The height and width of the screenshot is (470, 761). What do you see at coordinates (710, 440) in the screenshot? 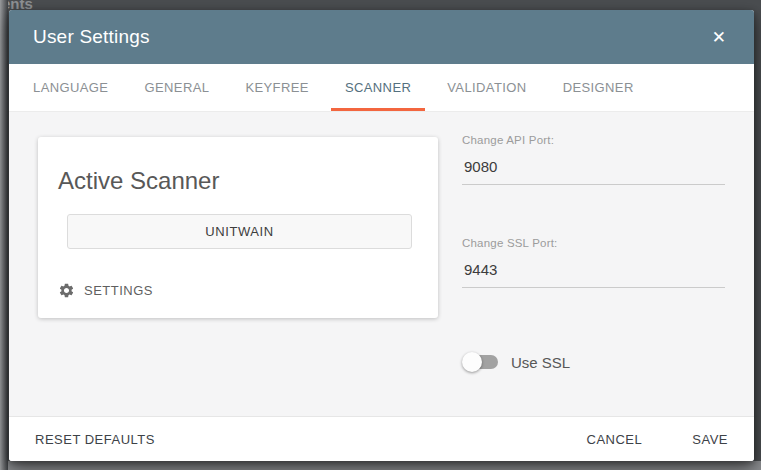
I see `save-button: SAVE` at bounding box center [710, 440].